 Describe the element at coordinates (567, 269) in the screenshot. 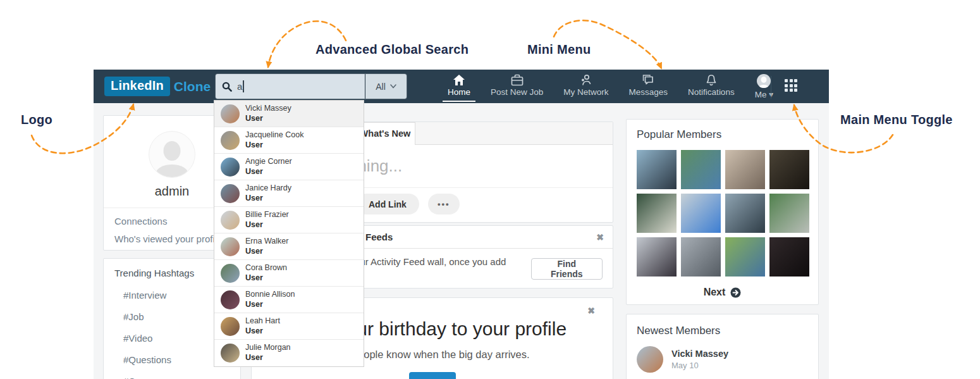

I see `find-friends-button: Find Friends` at that location.